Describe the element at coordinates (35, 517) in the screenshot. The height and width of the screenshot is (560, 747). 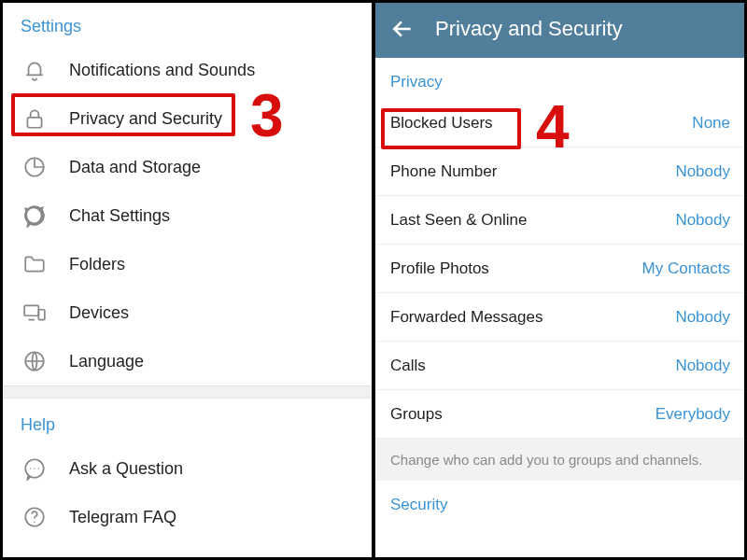
I see `question-circle-icon` at that location.